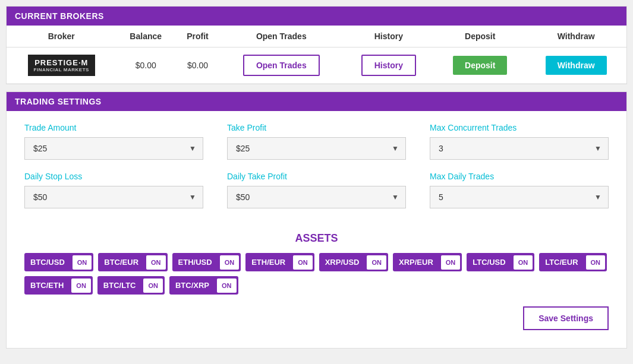 This screenshot has width=633, height=364. I want to click on asset-item: BTC/USDON, so click(59, 262).